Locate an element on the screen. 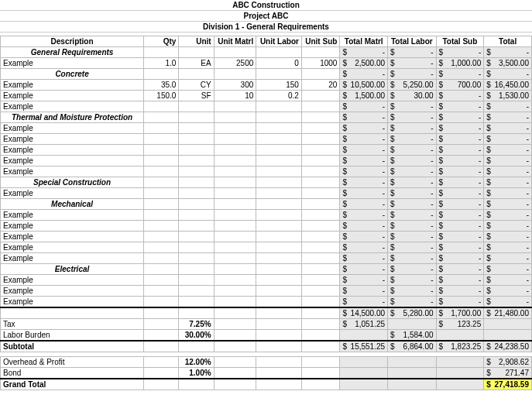 The width and height of the screenshot is (532, 405). unit-sub-cell: 1000 is located at coordinates (321, 63).